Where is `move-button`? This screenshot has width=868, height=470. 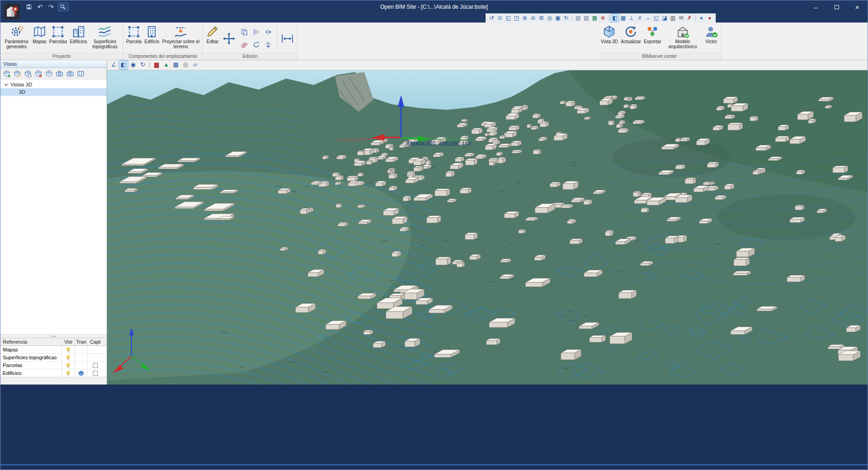 move-button is located at coordinates (229, 38).